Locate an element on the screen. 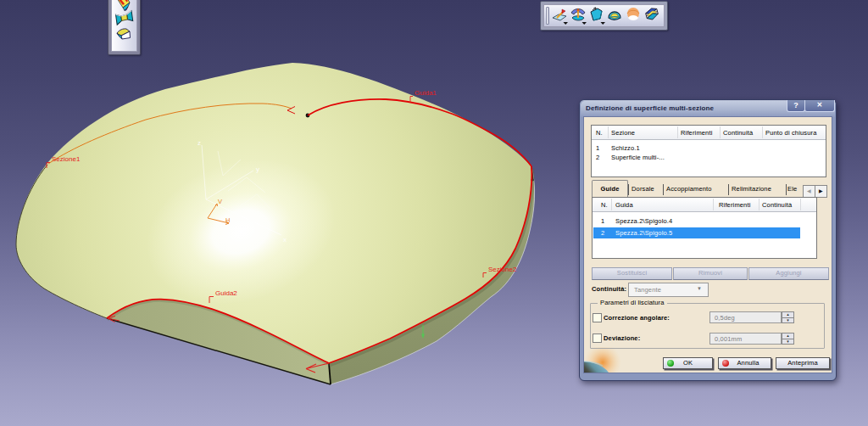  svg-text: V is located at coordinates (220, 202).